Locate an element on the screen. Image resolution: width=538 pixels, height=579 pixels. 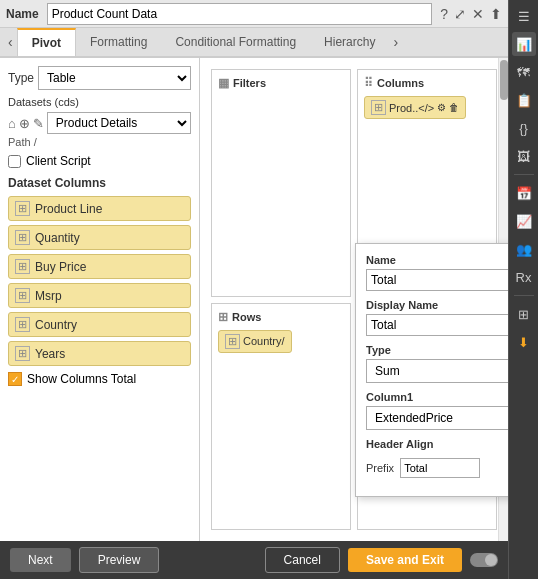
col-label: Product Line is located at coordinates (68, 209).